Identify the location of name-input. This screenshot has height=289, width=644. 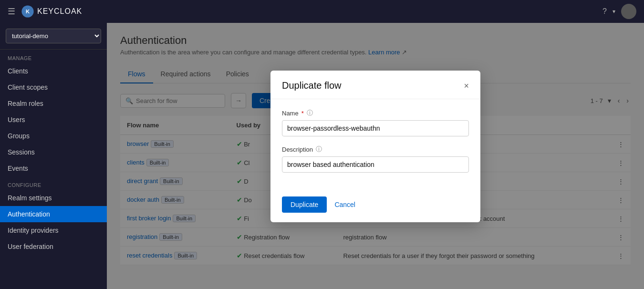
(375, 128).